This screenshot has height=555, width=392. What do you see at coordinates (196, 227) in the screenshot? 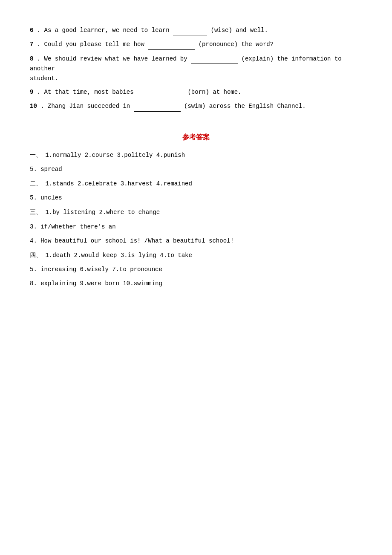
I see `answer-line-6: 3. if/whether there's an` at bounding box center [196, 227].